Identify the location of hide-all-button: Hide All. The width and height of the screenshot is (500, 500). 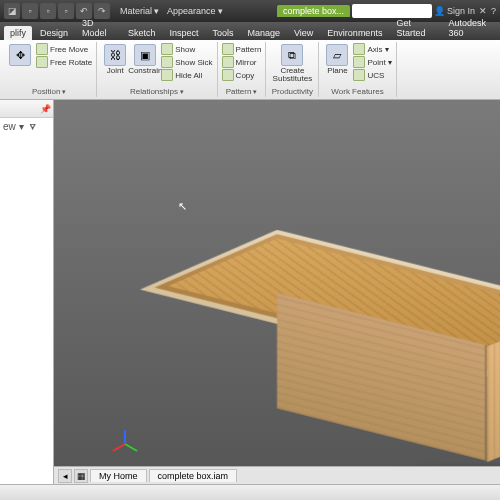
(186, 75).